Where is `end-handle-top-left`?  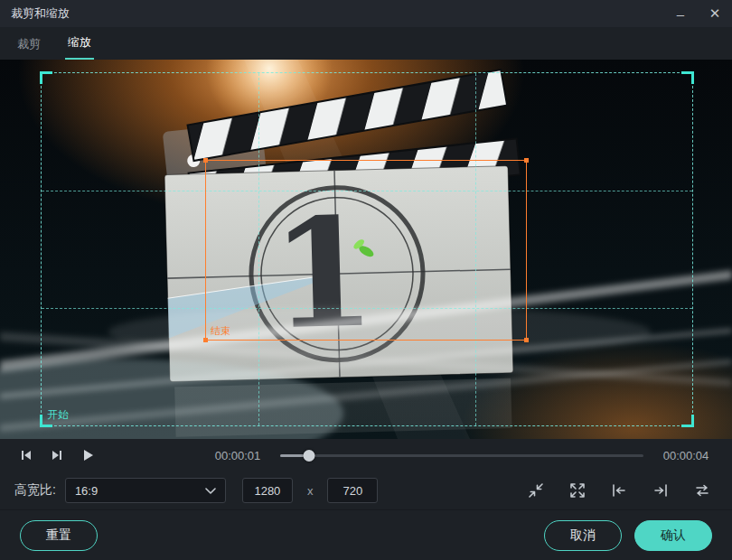
end-handle-top-left is located at coordinates (206, 161).